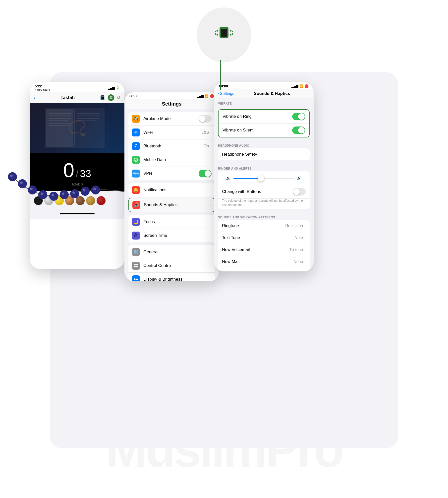 The width and height of the screenshot is (448, 498). Describe the element at coordinates (264, 246) in the screenshot. I see `sounds-vibration-group: Ringtone Reflection › Text Tone Note › N…` at that location.